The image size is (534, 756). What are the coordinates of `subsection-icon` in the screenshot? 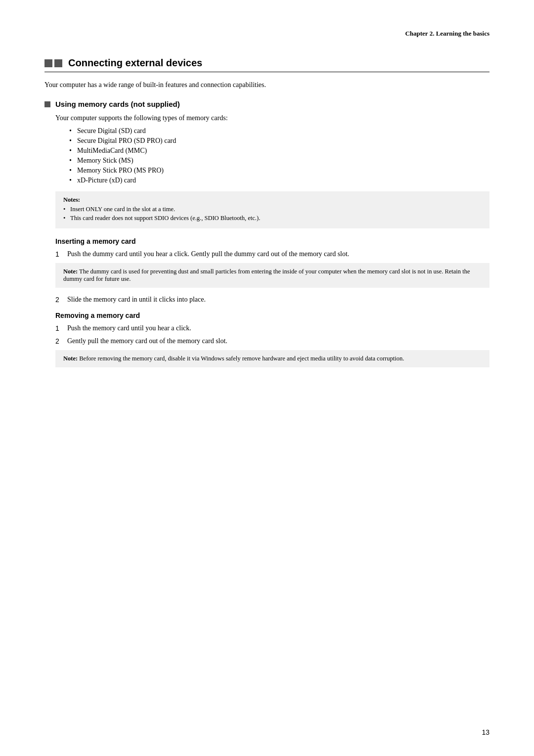 It's located at (47, 104).